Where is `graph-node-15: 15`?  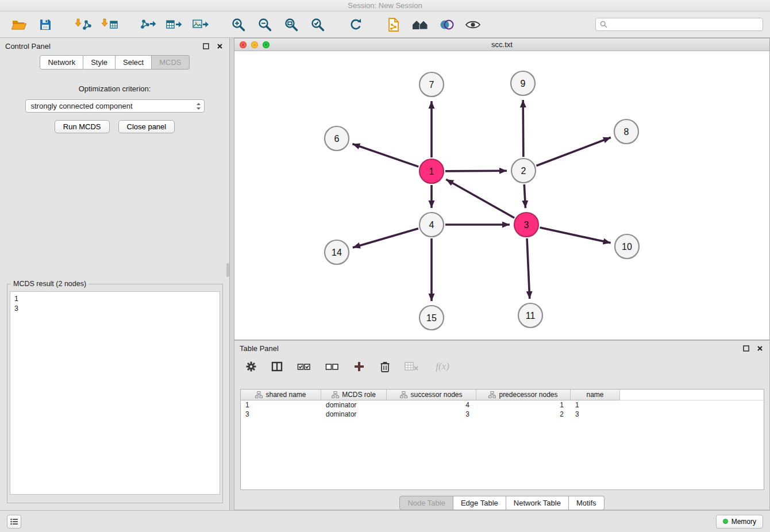 graph-node-15: 15 is located at coordinates (432, 318).